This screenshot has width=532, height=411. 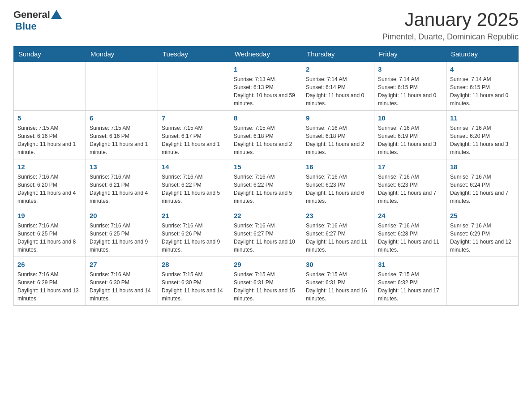 What do you see at coordinates (483, 135) in the screenshot?
I see `calendar-cell: 11Sunrise: 7:16 AMSunset: 6:20 PMDayligh…` at bounding box center [483, 135].